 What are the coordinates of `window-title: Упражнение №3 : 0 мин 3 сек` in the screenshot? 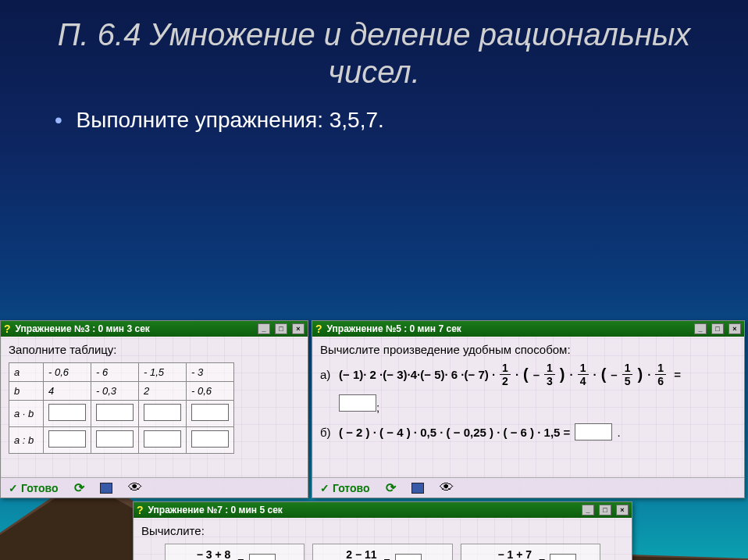 It's located at (83, 329).